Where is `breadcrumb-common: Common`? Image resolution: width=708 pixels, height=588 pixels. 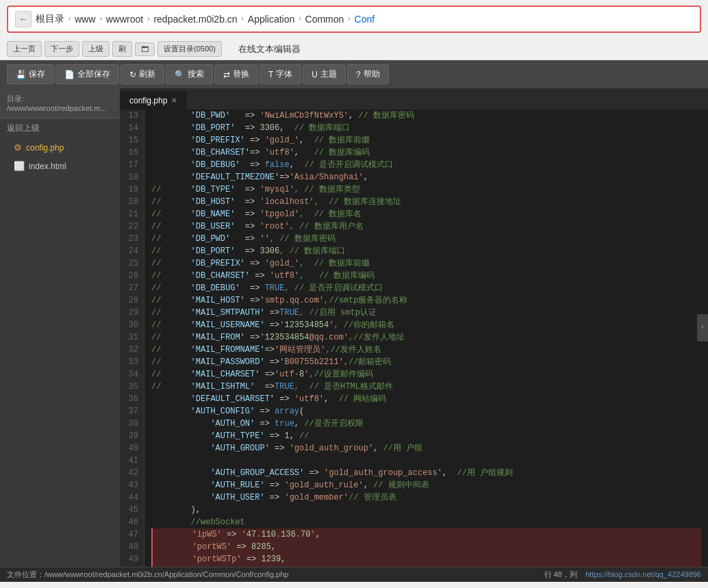
breadcrumb-common: Common is located at coordinates (325, 19).